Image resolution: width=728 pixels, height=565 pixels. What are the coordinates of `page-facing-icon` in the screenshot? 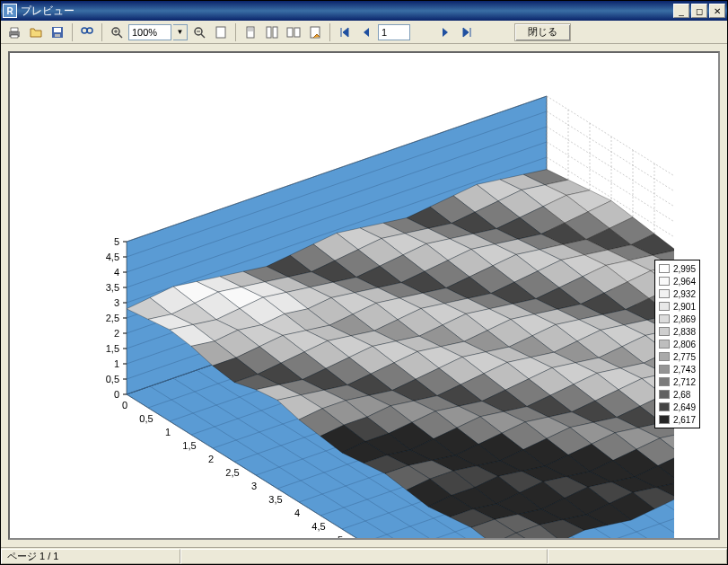 It's located at (294, 32).